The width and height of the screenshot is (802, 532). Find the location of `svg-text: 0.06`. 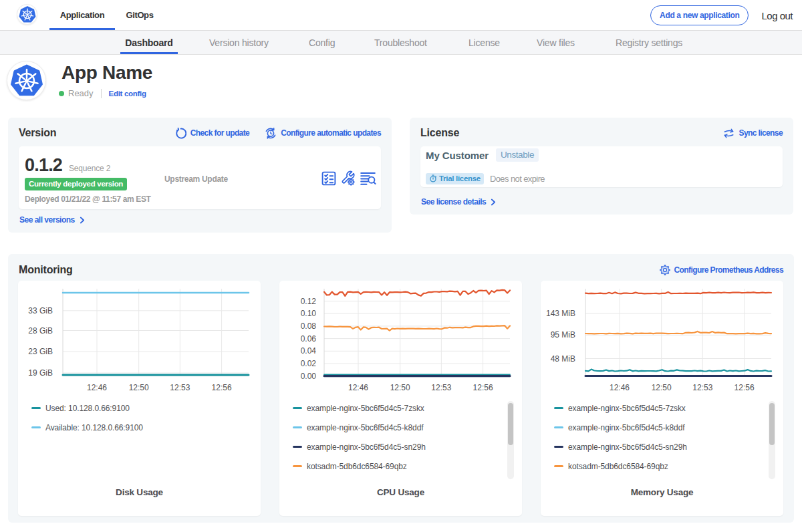

svg-text: 0.06 is located at coordinates (309, 339).